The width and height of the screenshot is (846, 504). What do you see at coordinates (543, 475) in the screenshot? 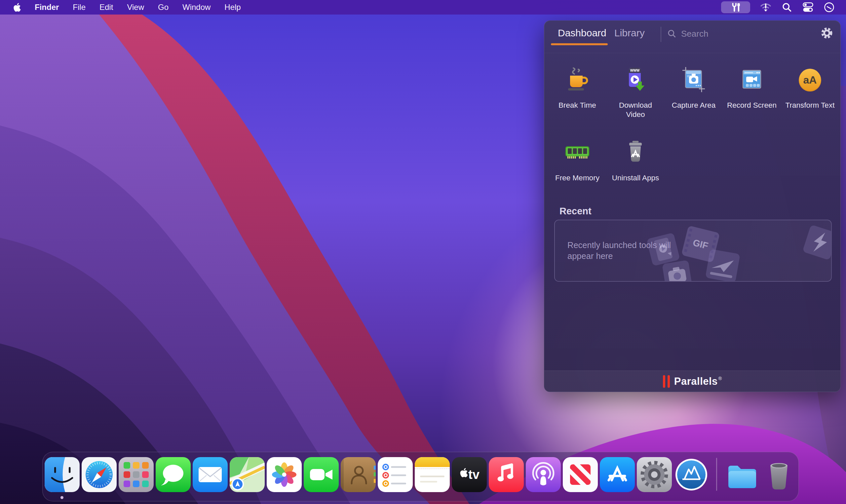
I see `dock-podcasts-icon` at bounding box center [543, 475].